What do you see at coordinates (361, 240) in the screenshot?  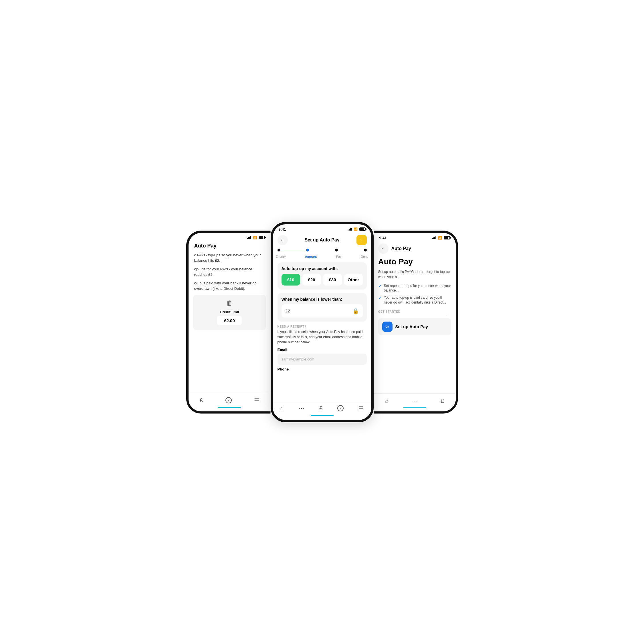 I see `lightning-icon: ⚡` at bounding box center [361, 240].